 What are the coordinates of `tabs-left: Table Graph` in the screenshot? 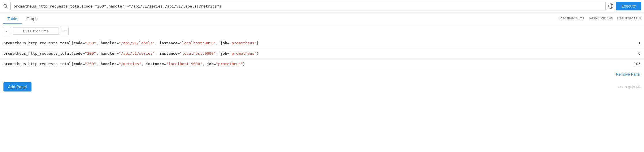 It's located at (23, 19).